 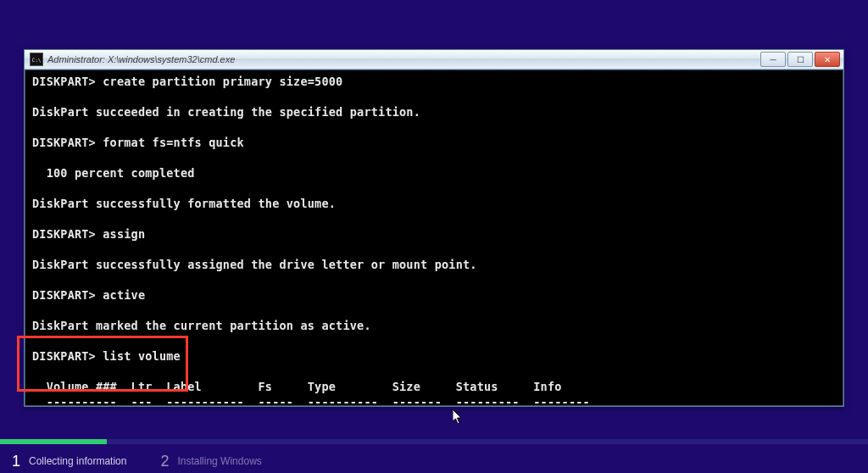 I want to click on maximize-button: ☐, so click(x=800, y=59).